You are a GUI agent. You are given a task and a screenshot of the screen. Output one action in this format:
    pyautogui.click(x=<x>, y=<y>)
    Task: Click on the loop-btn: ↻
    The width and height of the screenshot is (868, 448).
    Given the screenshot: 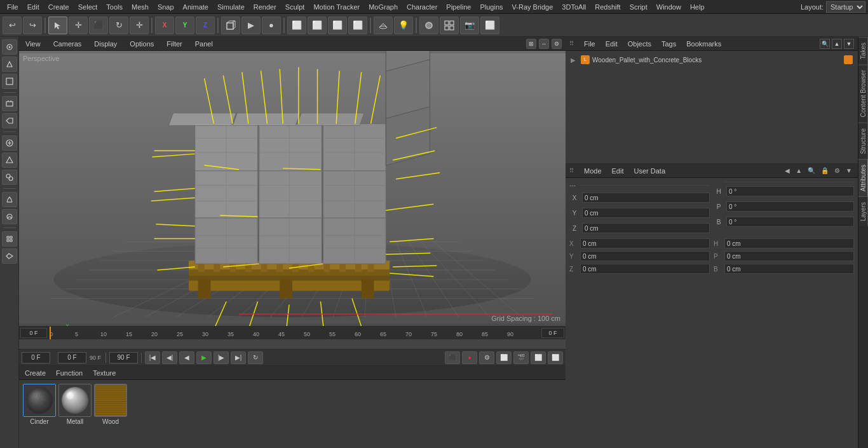 What is the action you would take?
    pyautogui.click(x=255, y=358)
    